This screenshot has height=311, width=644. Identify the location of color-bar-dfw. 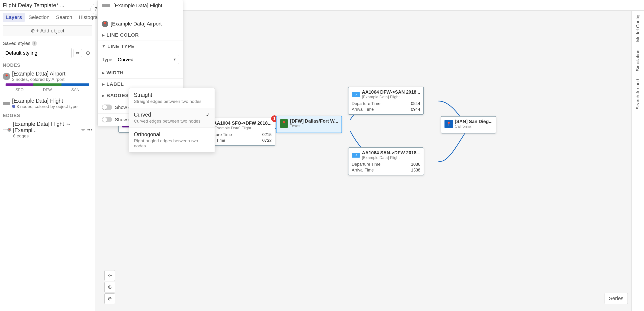
(48, 85).